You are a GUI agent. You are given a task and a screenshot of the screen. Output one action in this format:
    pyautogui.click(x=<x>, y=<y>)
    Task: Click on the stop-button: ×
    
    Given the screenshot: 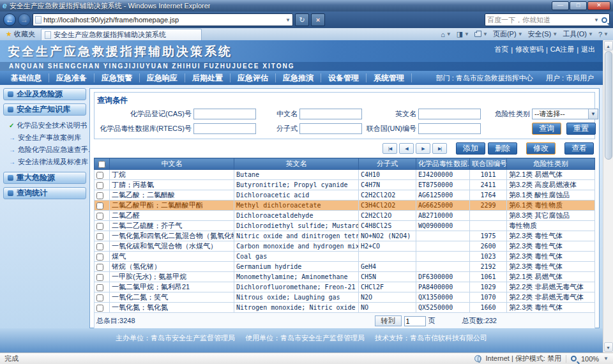 What is the action you would take?
    pyautogui.click(x=318, y=20)
    